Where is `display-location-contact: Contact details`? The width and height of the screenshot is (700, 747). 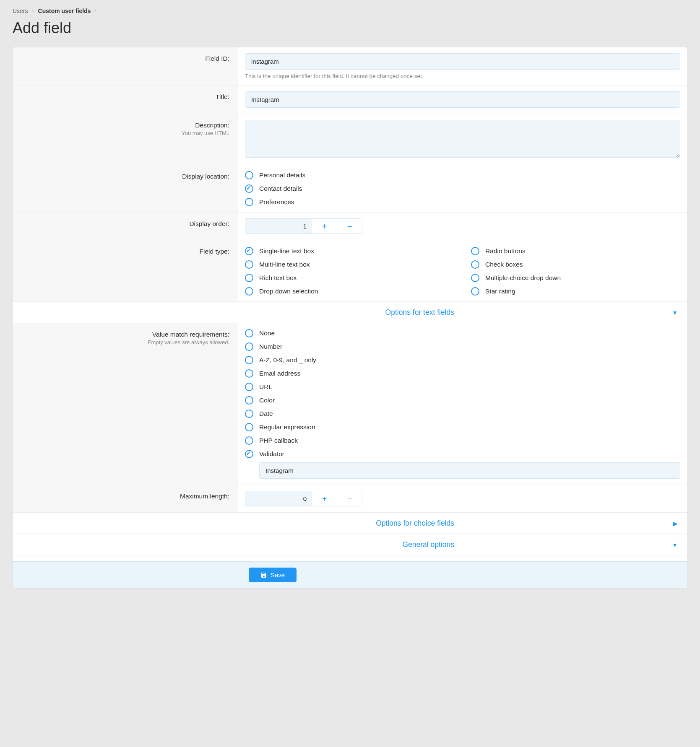 display-location-contact: Contact details is located at coordinates (463, 189).